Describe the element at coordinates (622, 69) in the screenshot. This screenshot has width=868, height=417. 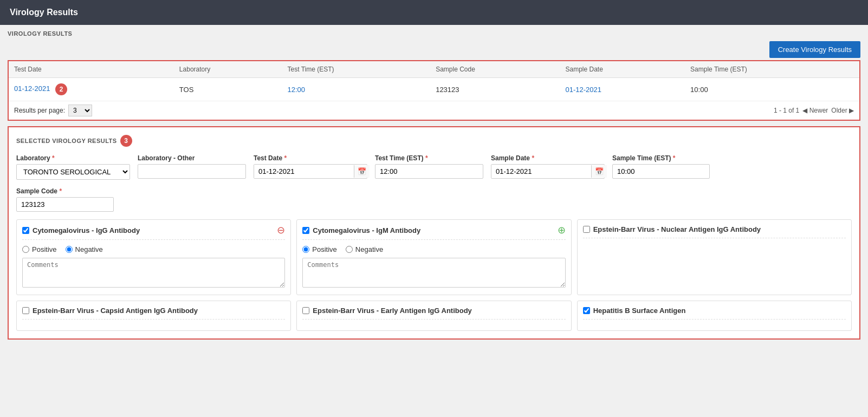
I see `col-sample-date: Sample Date` at that location.